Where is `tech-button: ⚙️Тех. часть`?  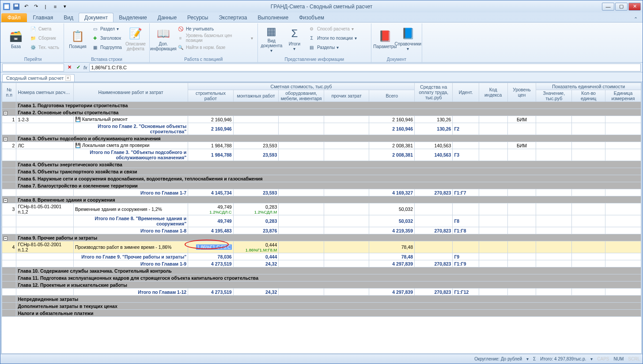
tech-button: ⚙️Тех. часть is located at coordinates (44, 47).